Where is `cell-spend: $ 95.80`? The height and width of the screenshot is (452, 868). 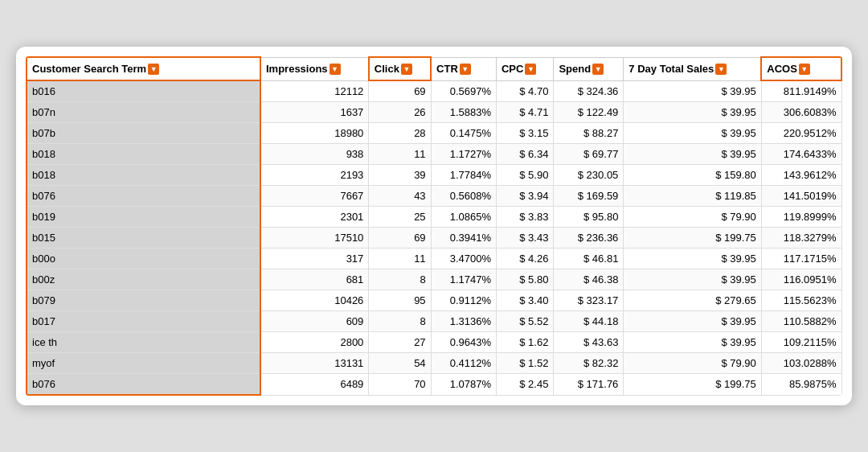
cell-spend: $ 95.80 is located at coordinates (588, 217).